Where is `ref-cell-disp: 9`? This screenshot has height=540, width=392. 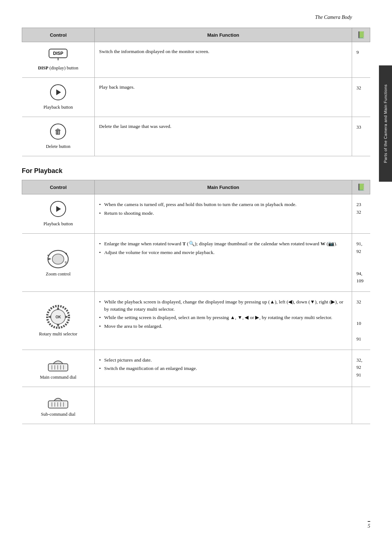 ref-cell-disp: 9 is located at coordinates (361, 60).